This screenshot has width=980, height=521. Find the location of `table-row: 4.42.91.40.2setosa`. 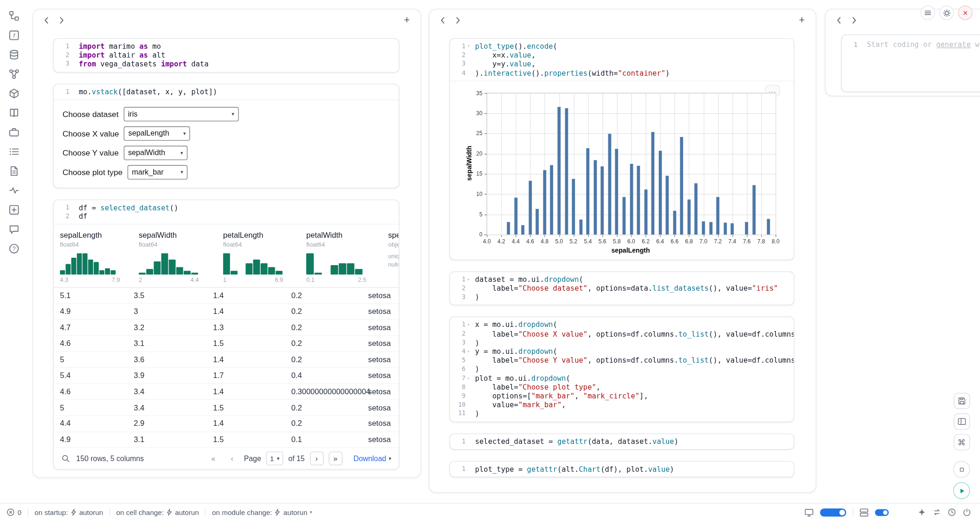

table-row: 4.42.91.40.2setosa is located at coordinates (226, 424).